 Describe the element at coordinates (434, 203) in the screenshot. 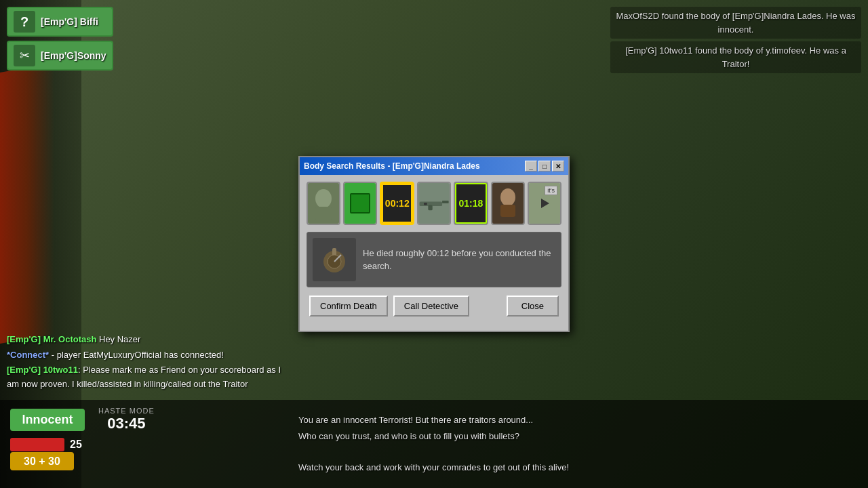

I see `ev-weapon-display` at that location.